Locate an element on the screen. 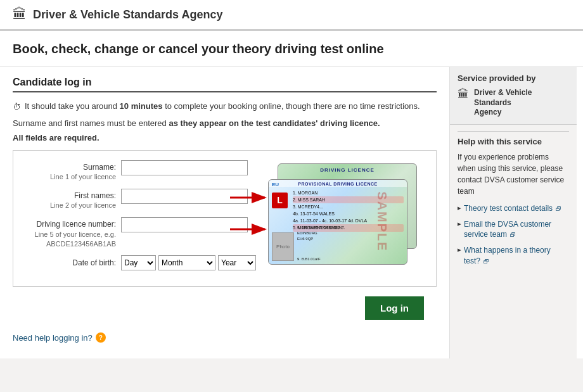 This screenshot has width=583, height=392. day-select: Day 12345 678910 1112131415 1617181920 2… is located at coordinates (138, 263).